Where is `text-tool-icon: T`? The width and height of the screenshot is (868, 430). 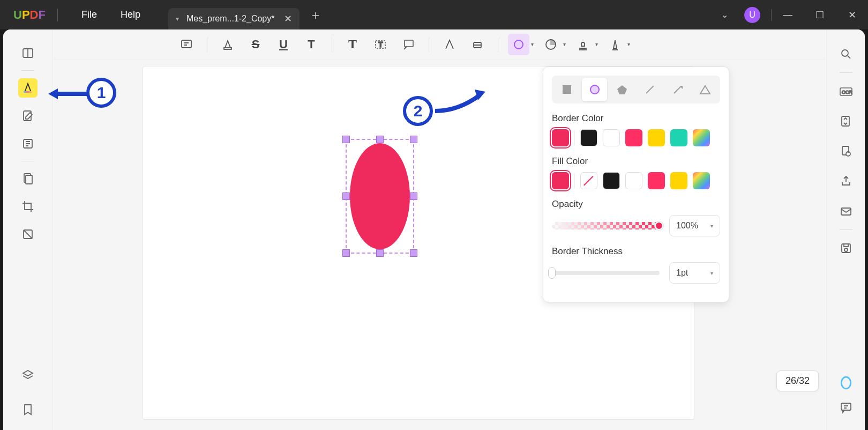
text-tool-icon: T is located at coordinates (353, 45).